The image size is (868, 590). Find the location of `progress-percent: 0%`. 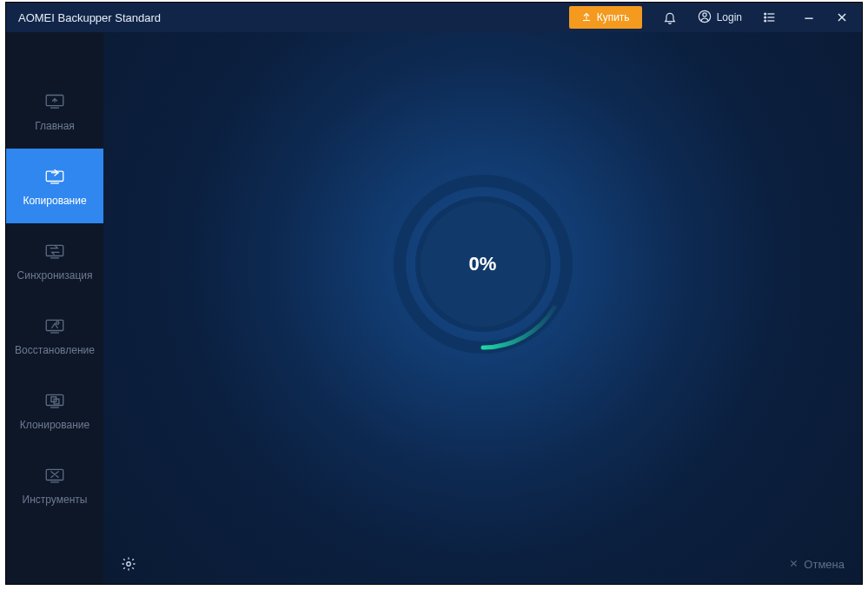

progress-percent: 0% is located at coordinates (483, 264).